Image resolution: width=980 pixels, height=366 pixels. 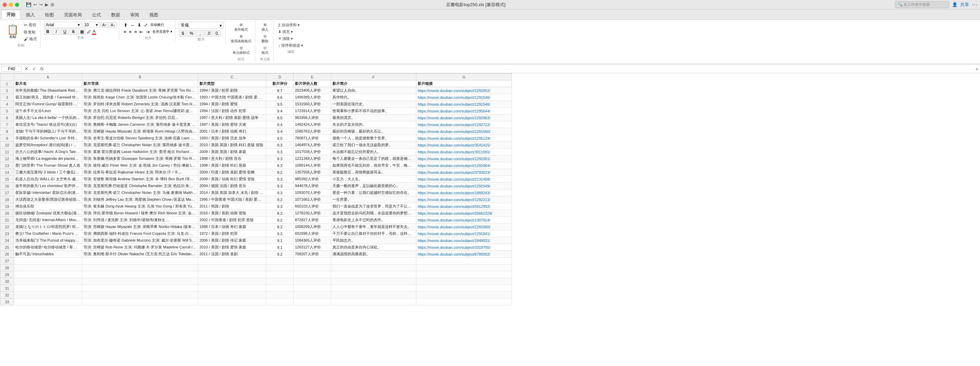 I want to click on cell-E27, so click(x=312, y=261).